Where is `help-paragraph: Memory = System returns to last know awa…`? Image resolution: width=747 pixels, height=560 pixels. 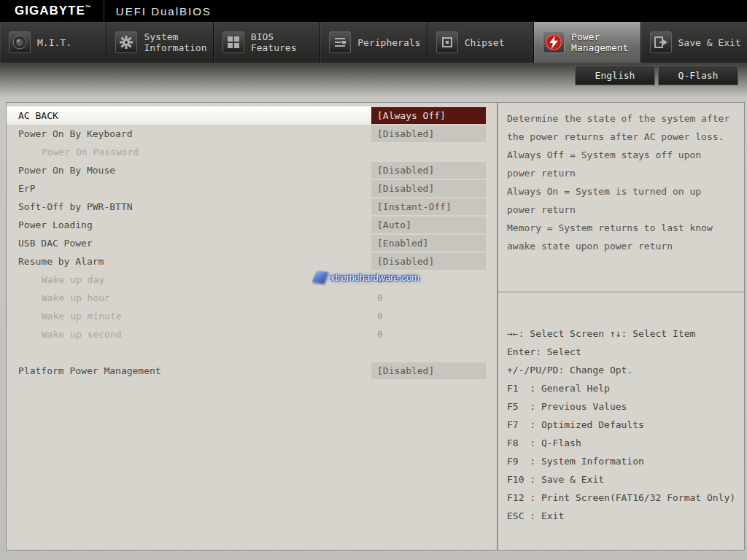
help-paragraph: Memory = System returns to last know awa… is located at coordinates (622, 237).